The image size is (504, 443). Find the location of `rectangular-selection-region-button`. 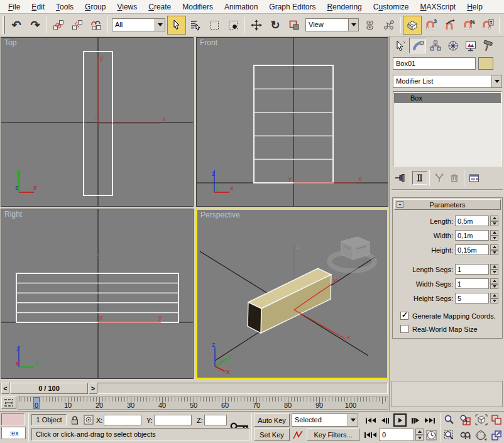

rectangular-selection-region-button is located at coordinates (214, 25).